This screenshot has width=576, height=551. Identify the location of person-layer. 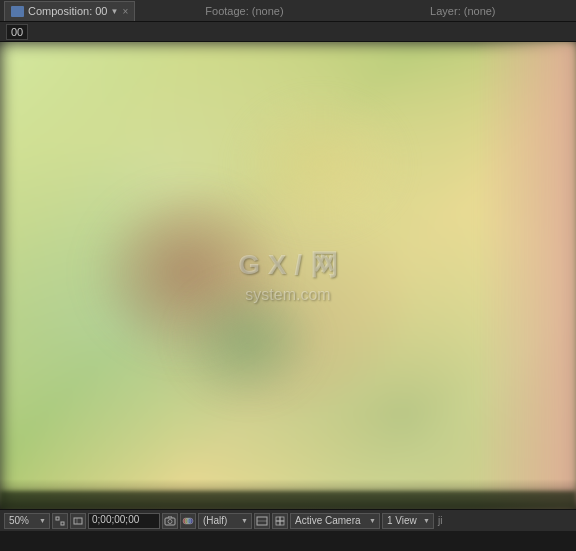
(526, 276).